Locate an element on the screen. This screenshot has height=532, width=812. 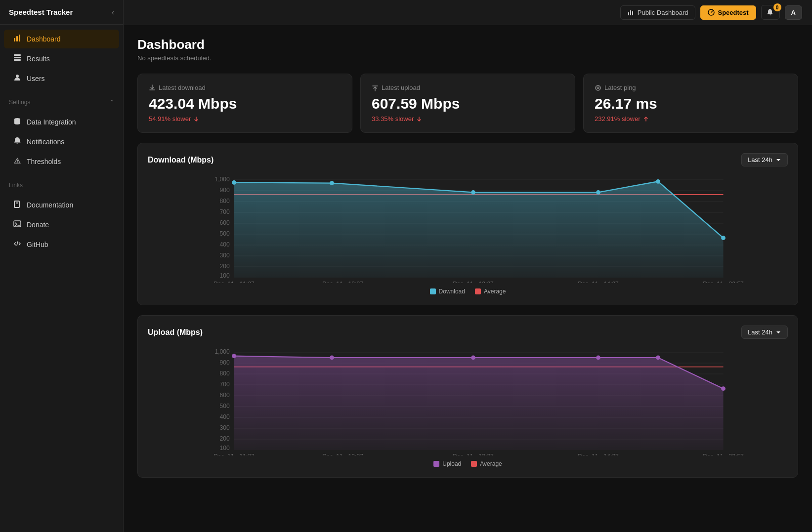
stats-row: Latest download 423.04 Mbps 54.91% slowe… is located at coordinates (468, 103).